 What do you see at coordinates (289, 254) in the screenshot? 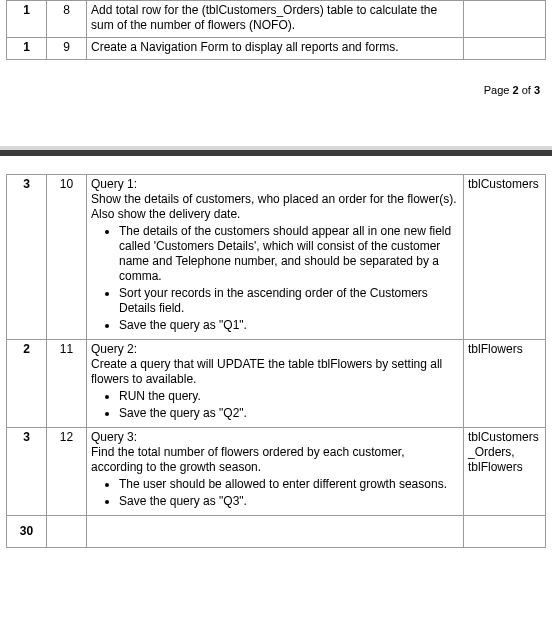
I see `list-item: The details of the customers should appe…` at bounding box center [289, 254].